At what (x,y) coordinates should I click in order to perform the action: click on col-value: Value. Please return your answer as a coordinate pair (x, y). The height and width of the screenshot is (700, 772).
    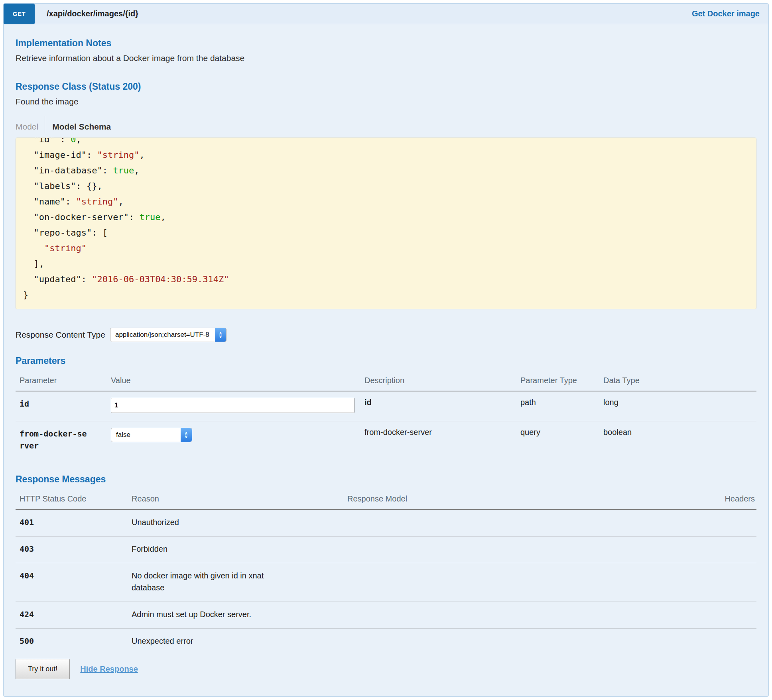
    Looking at the image, I should click on (234, 380).